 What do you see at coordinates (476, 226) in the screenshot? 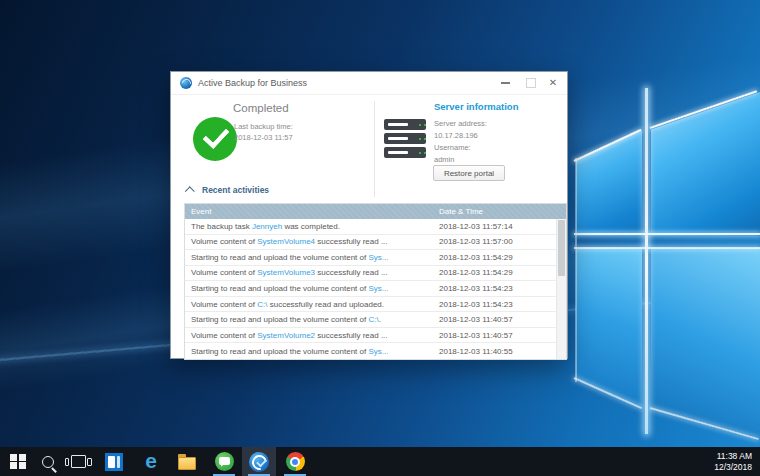
I see `datetime-cell: 2018-12-03 11:57:14` at bounding box center [476, 226].